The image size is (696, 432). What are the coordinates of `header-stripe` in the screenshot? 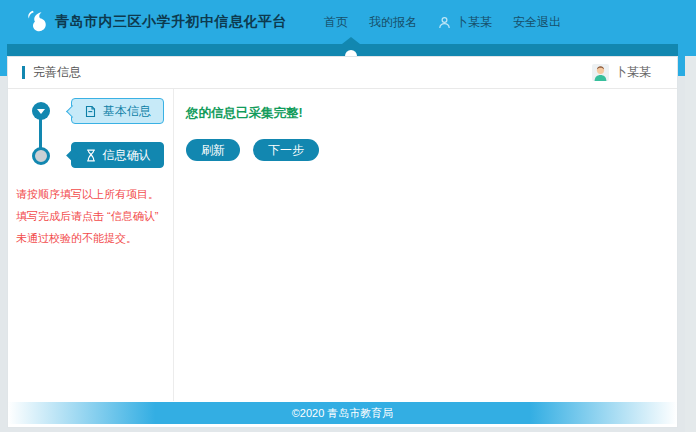 It's located at (342, 50).